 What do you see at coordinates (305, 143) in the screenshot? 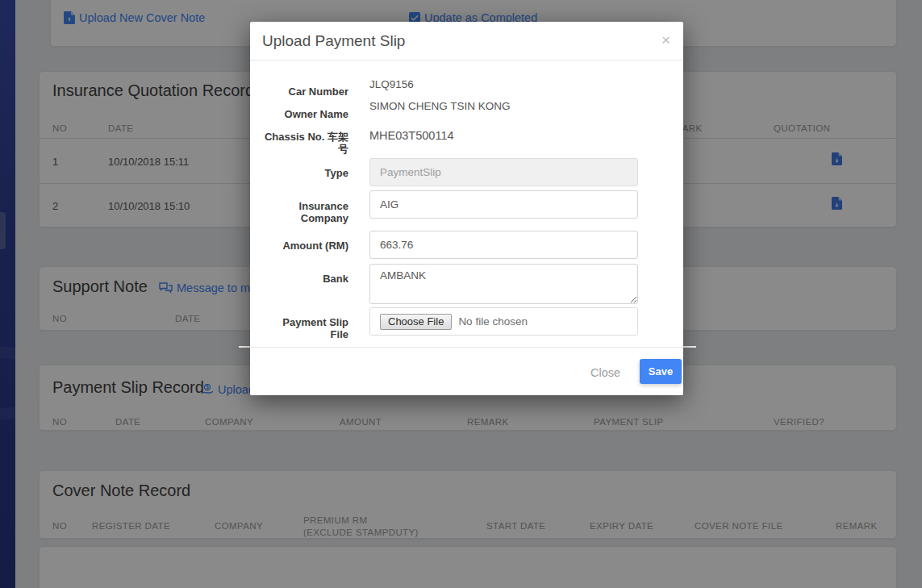
I see `chassis-no-label: Chassis No. 车架号` at bounding box center [305, 143].